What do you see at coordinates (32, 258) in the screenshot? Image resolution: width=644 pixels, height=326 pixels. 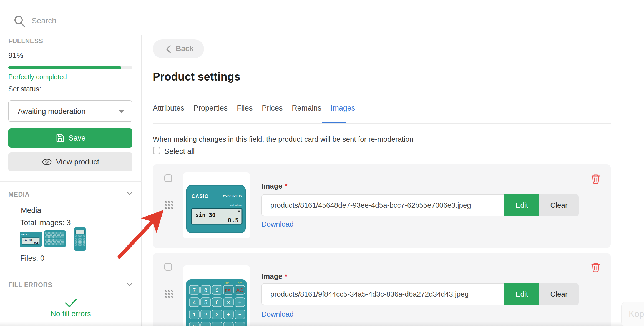 I see `files-count: Files: 0` at bounding box center [32, 258].